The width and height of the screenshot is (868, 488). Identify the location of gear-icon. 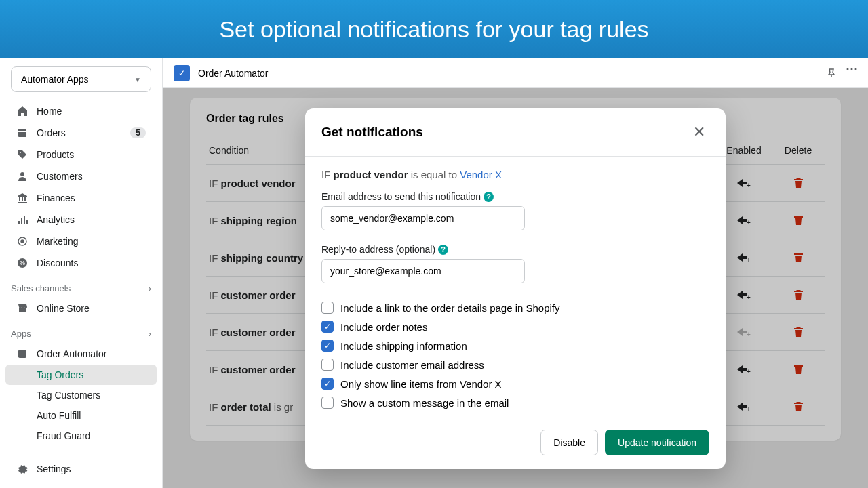
(22, 469).